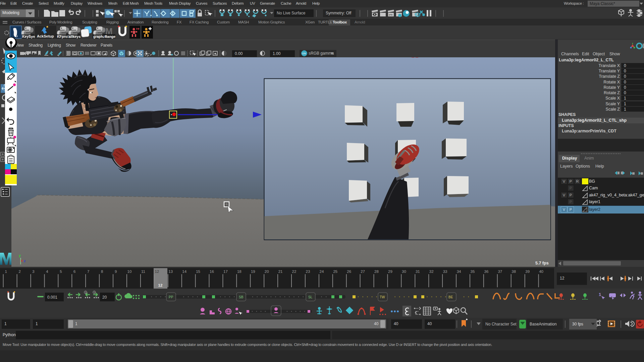  Describe the element at coordinates (311, 297) in the screenshot. I see `svg-text: SL` at that location.